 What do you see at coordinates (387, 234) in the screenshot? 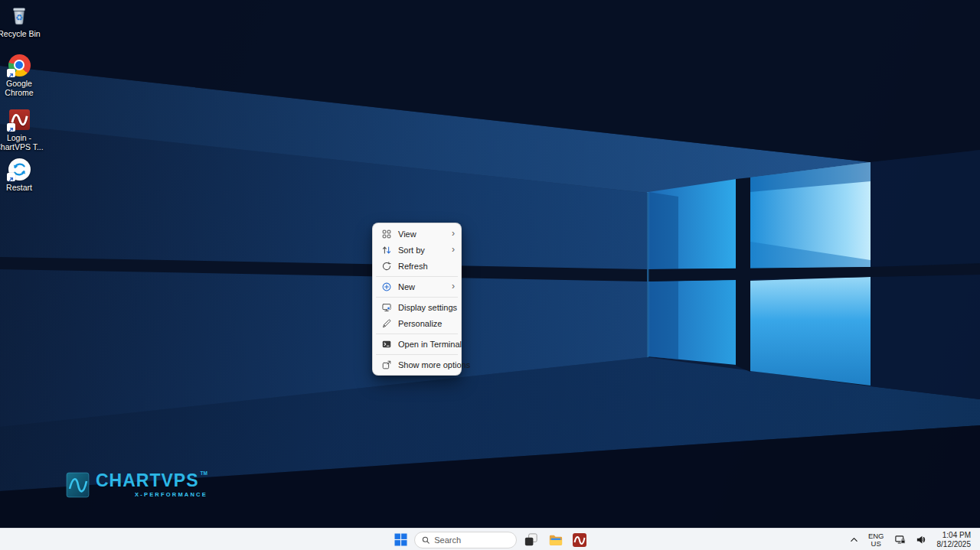
I see `grid-icon` at bounding box center [387, 234].